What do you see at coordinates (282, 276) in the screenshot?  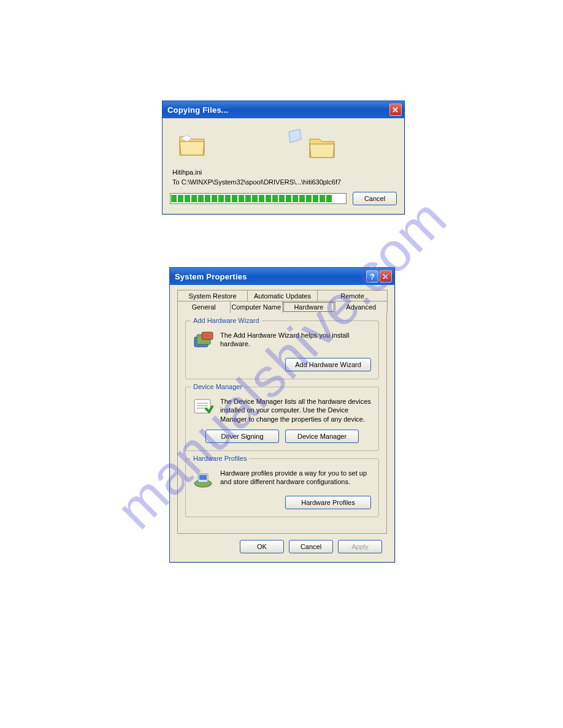 I see `titlebar: System Properties ? ✕` at bounding box center [282, 276].